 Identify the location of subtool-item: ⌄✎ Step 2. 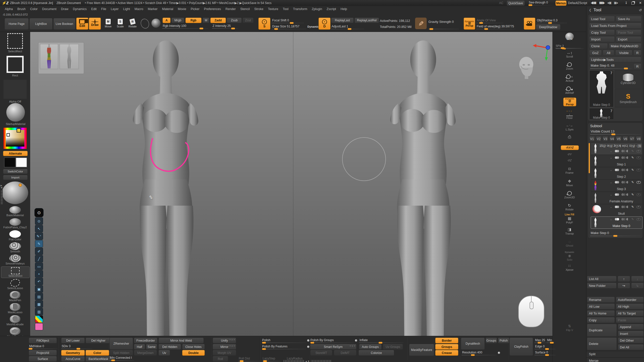
(617, 173).